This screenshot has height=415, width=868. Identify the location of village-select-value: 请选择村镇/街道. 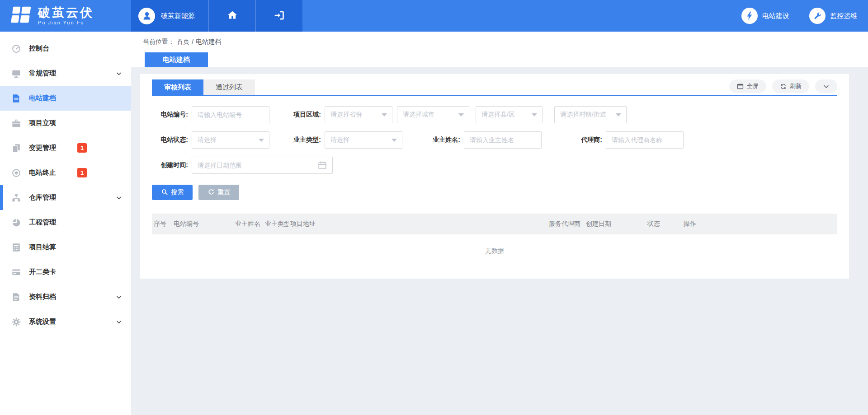
(583, 115).